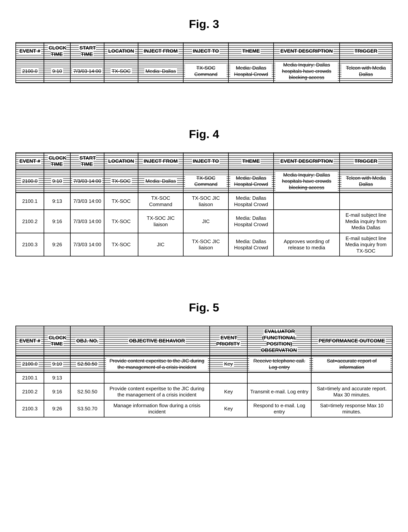  Describe the element at coordinates (204, 71) in the screenshot. I see `fig3-tbody: 2100.09:107/3/03 14:00TX-SOCMedia: Dalla…` at that location.